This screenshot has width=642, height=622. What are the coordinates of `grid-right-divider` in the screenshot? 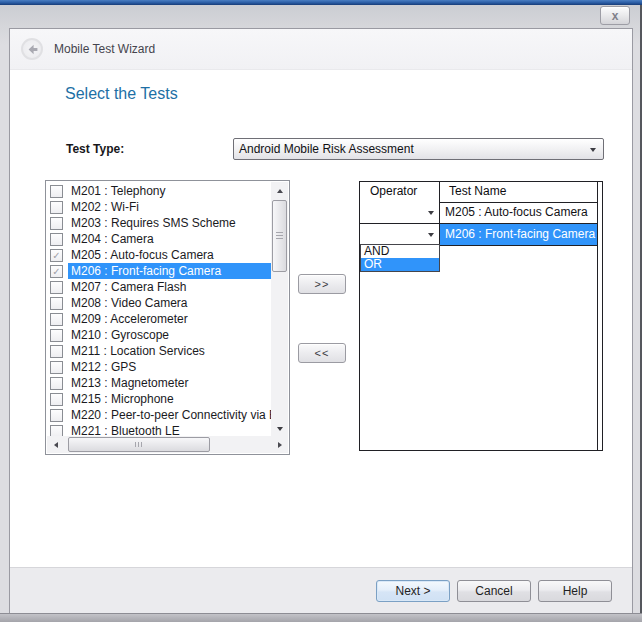 It's located at (598, 316).